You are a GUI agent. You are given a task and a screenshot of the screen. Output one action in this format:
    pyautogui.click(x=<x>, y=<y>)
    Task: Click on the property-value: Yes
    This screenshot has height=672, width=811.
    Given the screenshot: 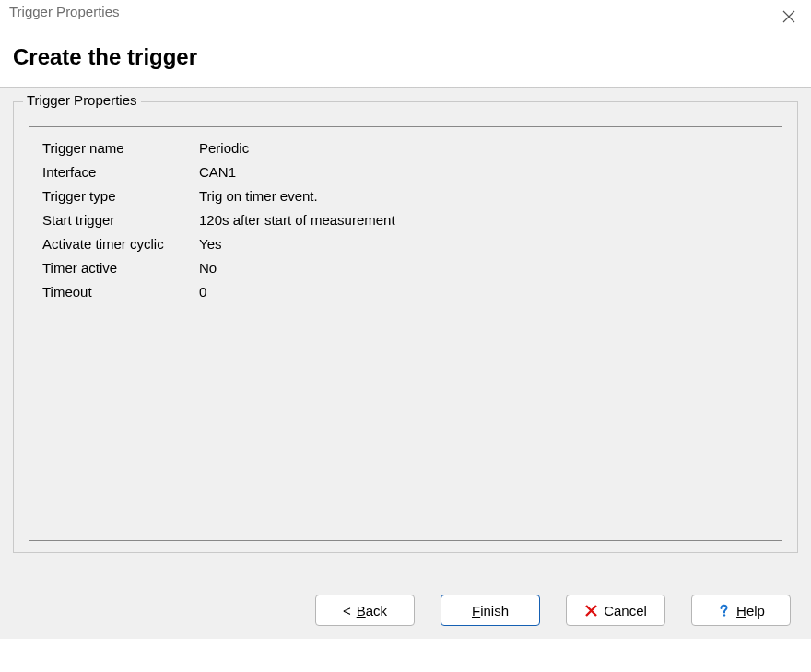 What is the action you would take?
    pyautogui.click(x=484, y=244)
    